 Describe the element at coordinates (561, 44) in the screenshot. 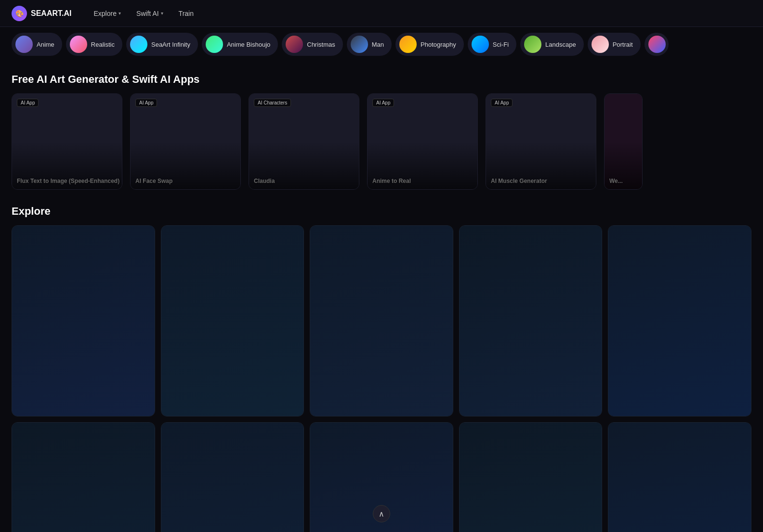

I see `landscape-label: Landscape` at that location.